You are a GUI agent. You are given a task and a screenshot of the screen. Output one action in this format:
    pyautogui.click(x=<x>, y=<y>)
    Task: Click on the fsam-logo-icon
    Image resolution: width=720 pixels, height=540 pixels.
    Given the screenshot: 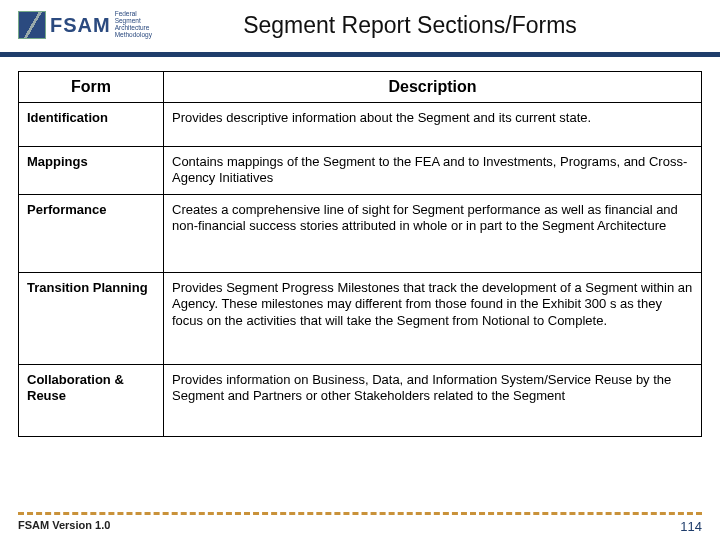 What is the action you would take?
    pyautogui.click(x=32, y=25)
    